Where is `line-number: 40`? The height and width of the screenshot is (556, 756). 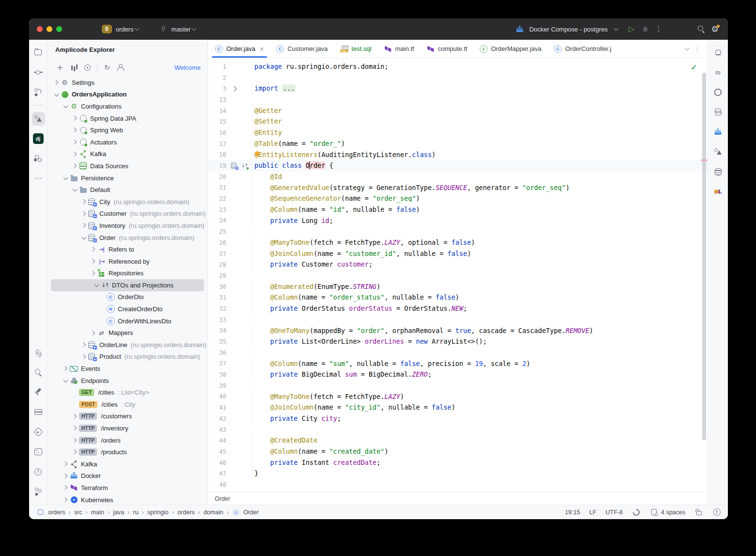 line-number: 40 is located at coordinates (217, 397).